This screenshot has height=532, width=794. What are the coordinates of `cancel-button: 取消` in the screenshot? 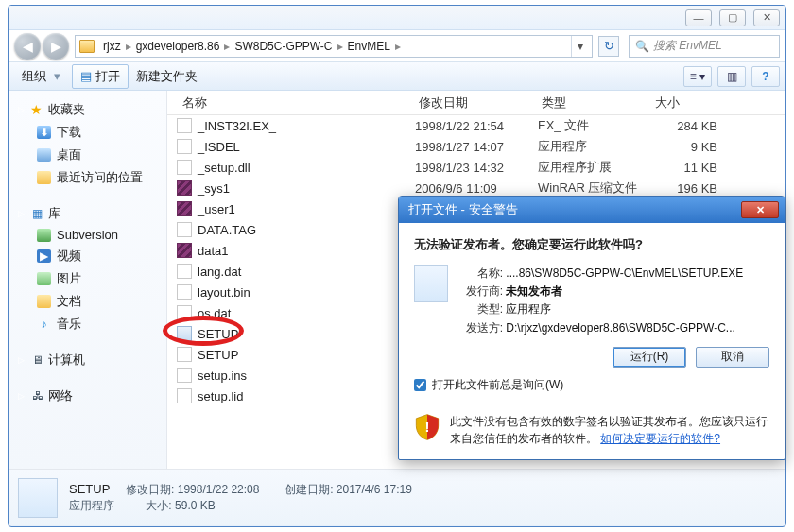 It's located at (733, 357).